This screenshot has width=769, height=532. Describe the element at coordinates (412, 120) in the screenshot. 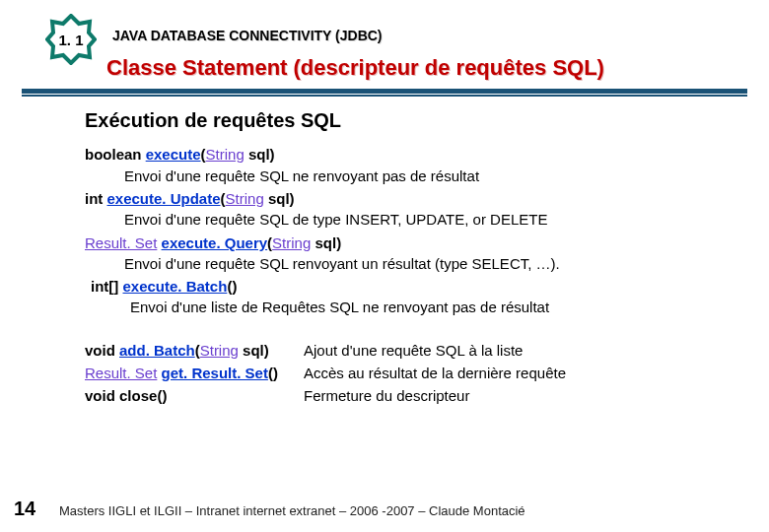

I see `content-heading: Exécution de requêtes SQL` at that location.